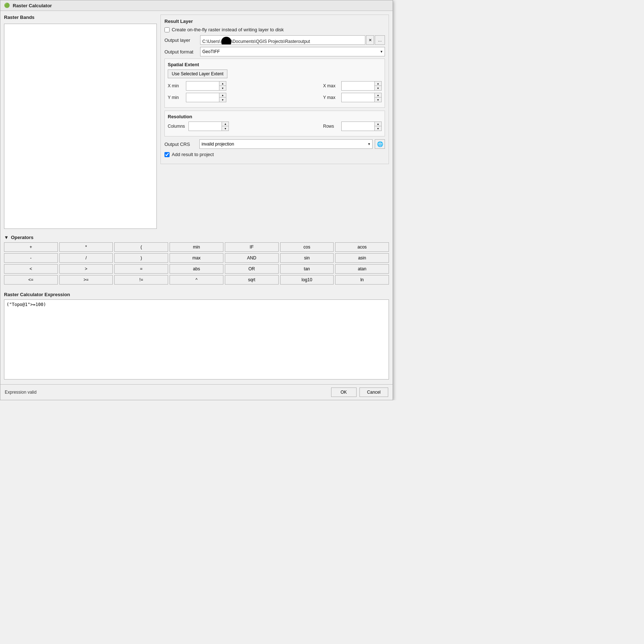 The height and width of the screenshot is (644, 644). What do you see at coordinates (307, 258) in the screenshot?
I see `op-sin: sin` at bounding box center [307, 258].